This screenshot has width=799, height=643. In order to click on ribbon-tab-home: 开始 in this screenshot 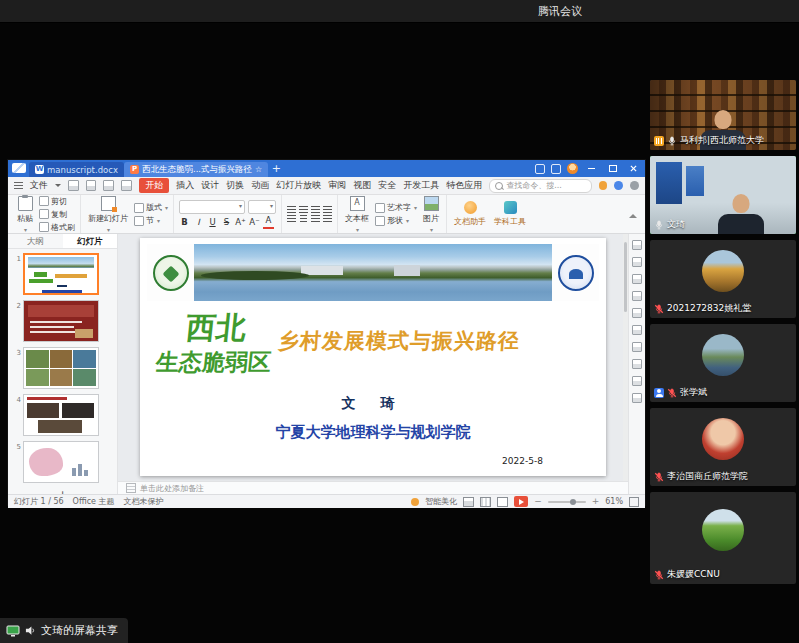, I will do `click(154, 186)`.